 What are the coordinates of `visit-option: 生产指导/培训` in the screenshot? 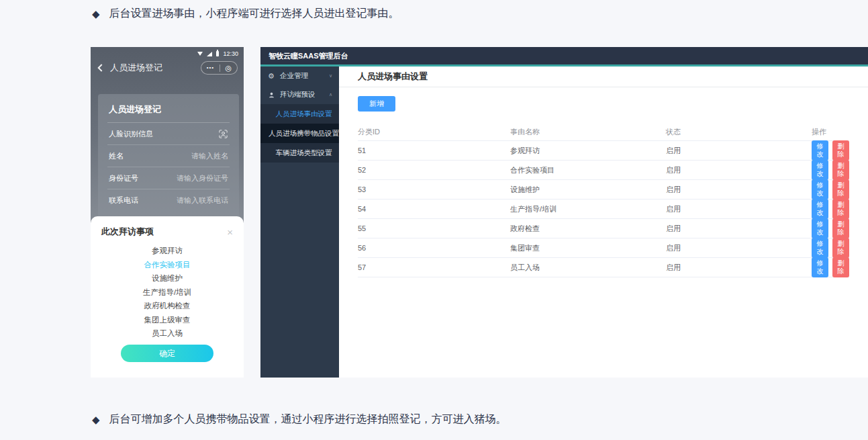 It's located at (167, 293).